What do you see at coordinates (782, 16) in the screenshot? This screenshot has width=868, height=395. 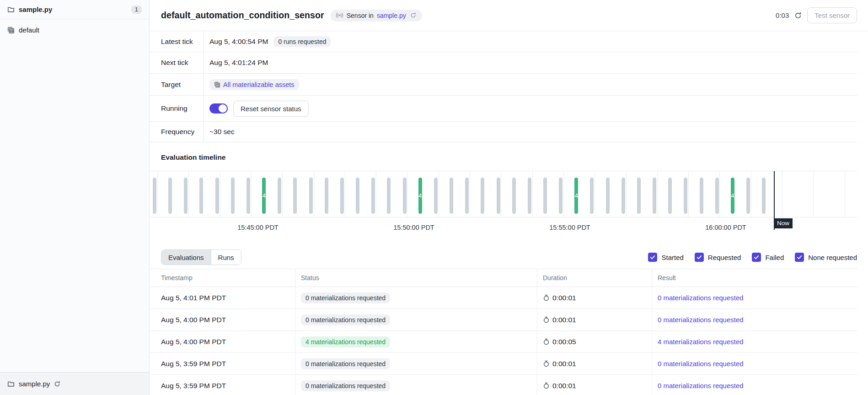 I see `refresh-countdown: 0:03` at bounding box center [782, 16].